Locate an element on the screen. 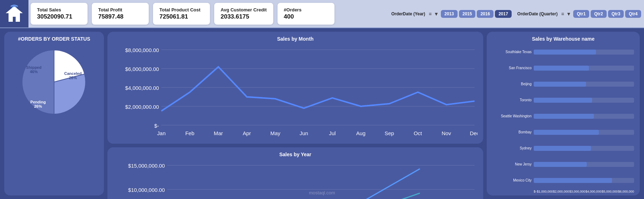  year-filter-2013: 2013 is located at coordinates (449, 14).